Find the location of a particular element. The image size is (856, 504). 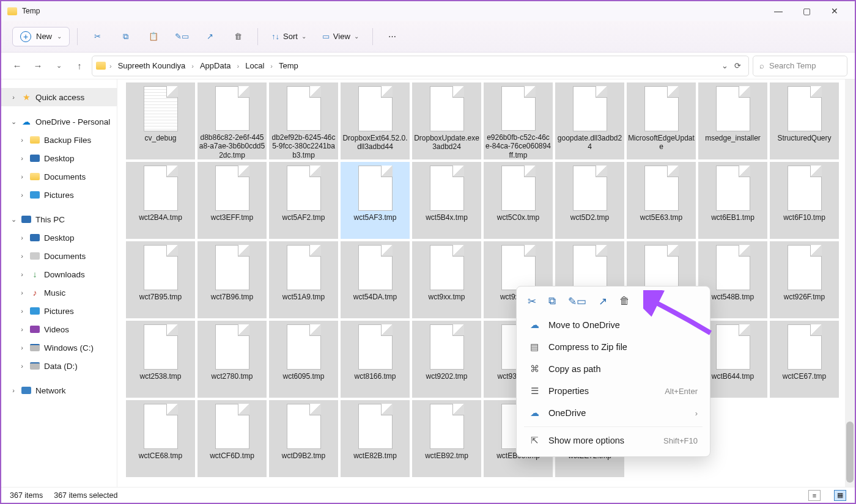

file-item: cv_debug is located at coordinates (160, 121).